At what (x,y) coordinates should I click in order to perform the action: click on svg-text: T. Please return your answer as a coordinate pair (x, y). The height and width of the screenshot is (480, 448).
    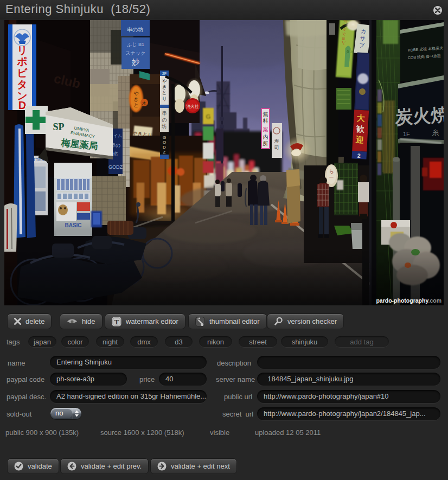
    Looking at the image, I should click on (116, 321).